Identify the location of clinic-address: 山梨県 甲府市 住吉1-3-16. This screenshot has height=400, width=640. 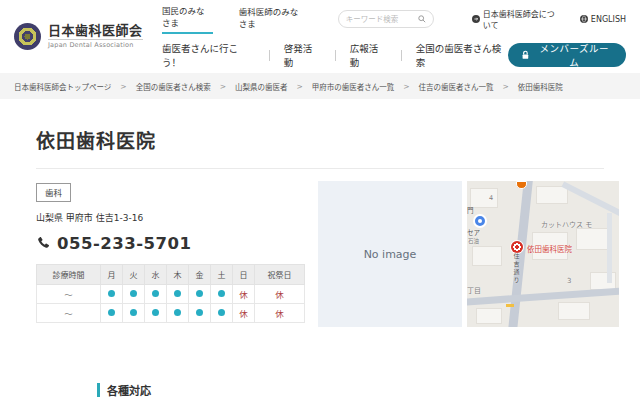
(173, 218).